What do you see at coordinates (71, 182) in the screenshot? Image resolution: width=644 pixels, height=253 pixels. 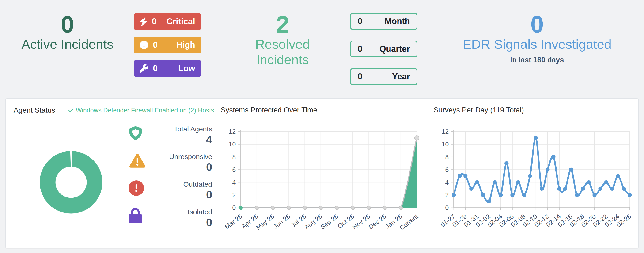 I see `agents-donut-wrap` at bounding box center [71, 182].